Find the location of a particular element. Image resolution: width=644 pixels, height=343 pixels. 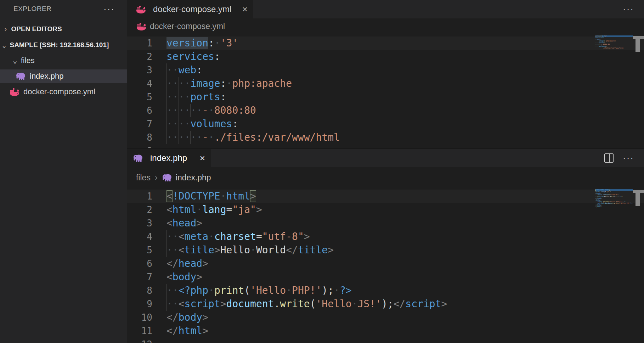

code-line: 12 is located at coordinates (385, 340).